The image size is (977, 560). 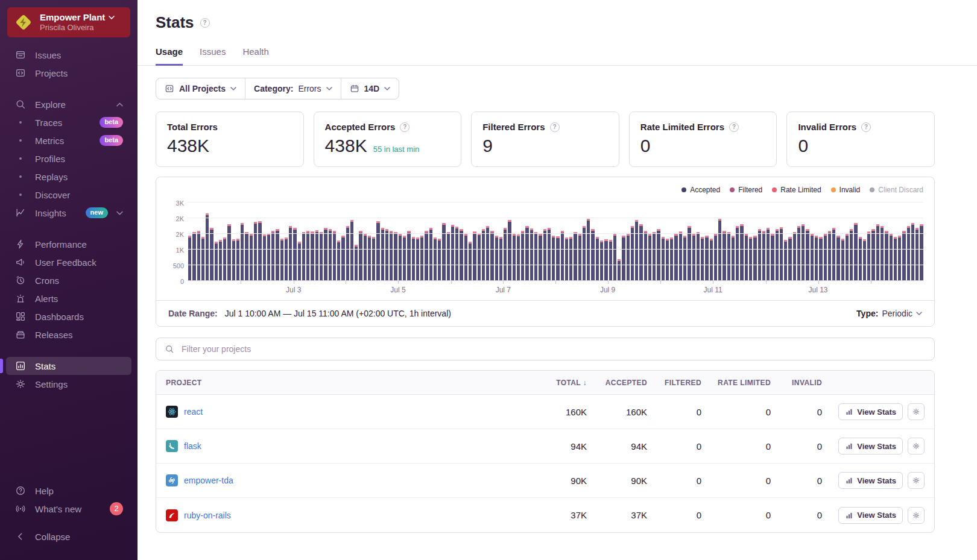 I want to click on org-switcher: Empower Plant Priscila Oliveira, so click(x=69, y=22).